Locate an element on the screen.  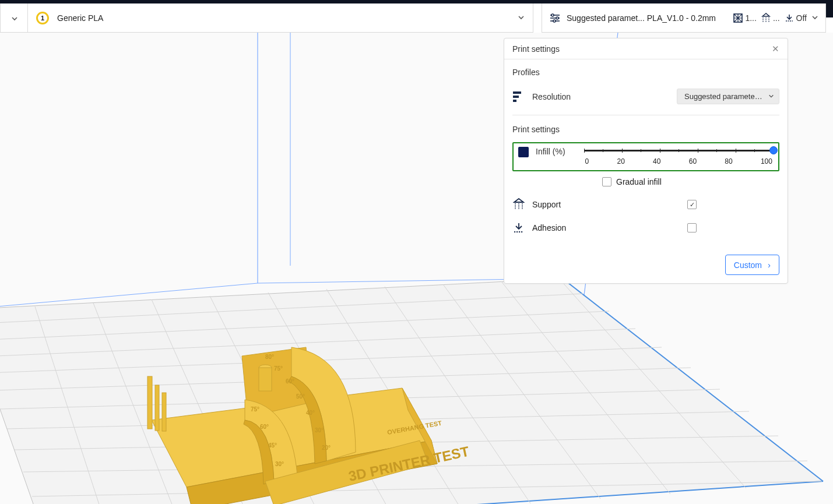
extruder-badge: 1 is located at coordinates (43, 18).